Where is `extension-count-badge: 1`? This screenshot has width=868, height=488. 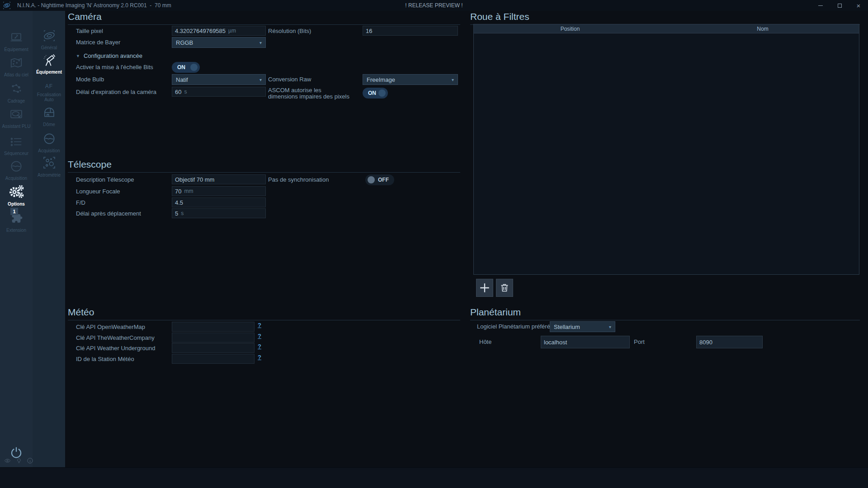 extension-count-badge: 1 is located at coordinates (14, 211).